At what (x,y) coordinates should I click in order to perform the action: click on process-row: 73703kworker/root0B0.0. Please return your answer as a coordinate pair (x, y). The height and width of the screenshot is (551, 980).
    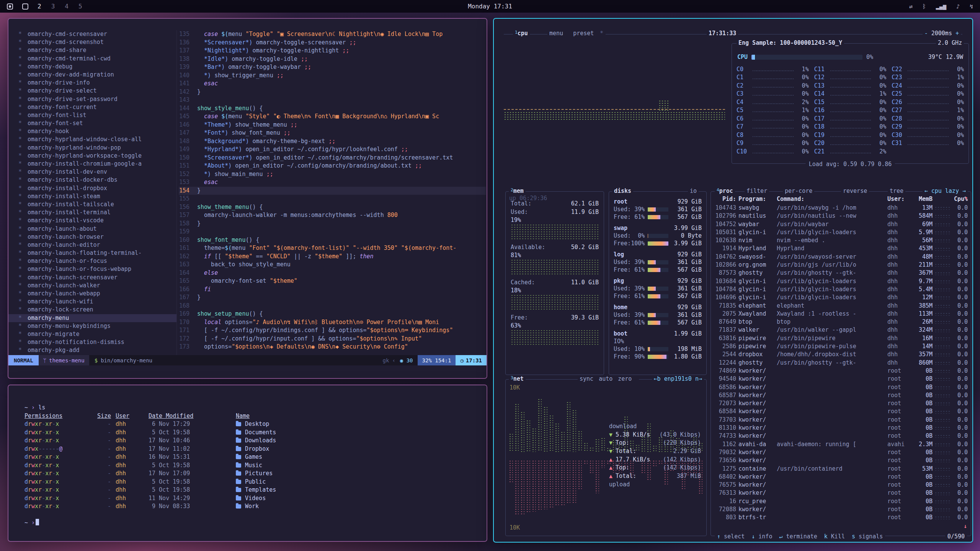
    Looking at the image, I should click on (841, 420).